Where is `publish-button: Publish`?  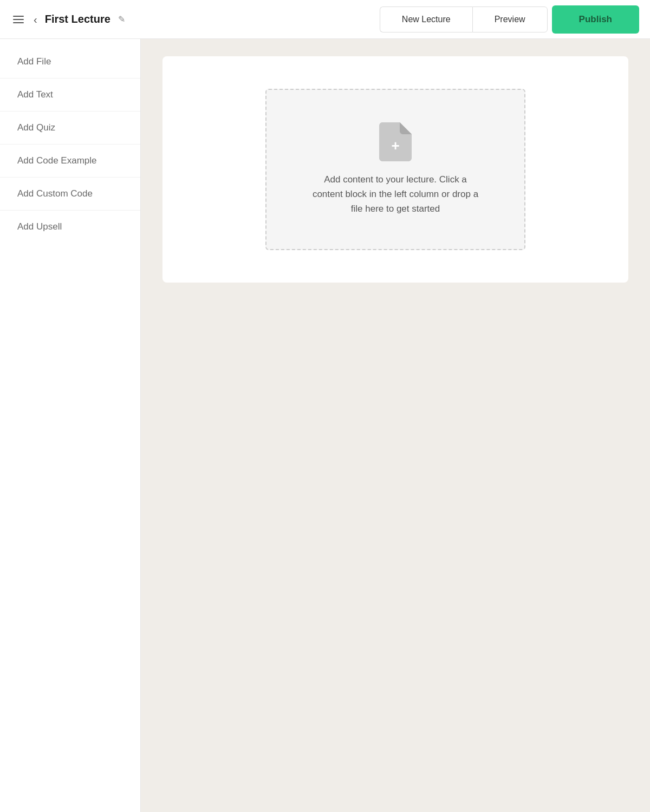 publish-button: Publish is located at coordinates (596, 19).